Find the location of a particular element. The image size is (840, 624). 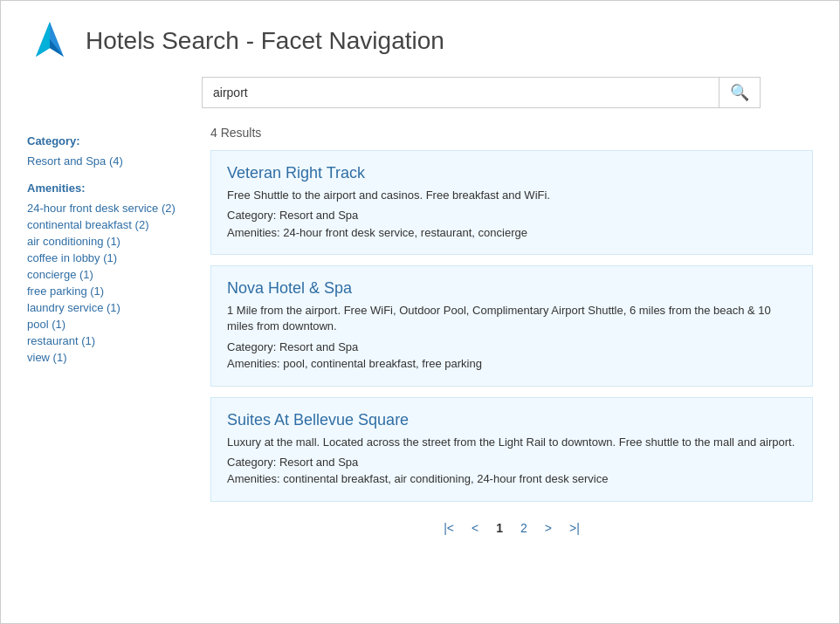

pagination-next: > is located at coordinates (548, 528).